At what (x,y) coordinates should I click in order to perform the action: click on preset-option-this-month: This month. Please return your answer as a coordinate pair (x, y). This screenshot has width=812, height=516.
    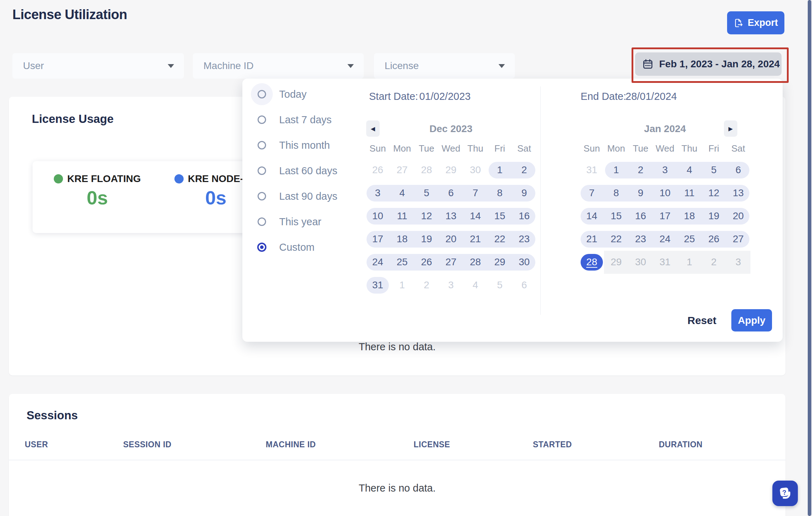
    Looking at the image, I should click on (304, 145).